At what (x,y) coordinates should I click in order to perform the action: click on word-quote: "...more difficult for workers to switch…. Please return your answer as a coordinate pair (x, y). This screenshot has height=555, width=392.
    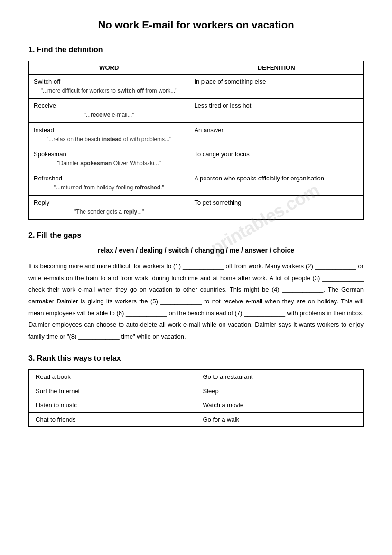
    Looking at the image, I should click on (109, 91).